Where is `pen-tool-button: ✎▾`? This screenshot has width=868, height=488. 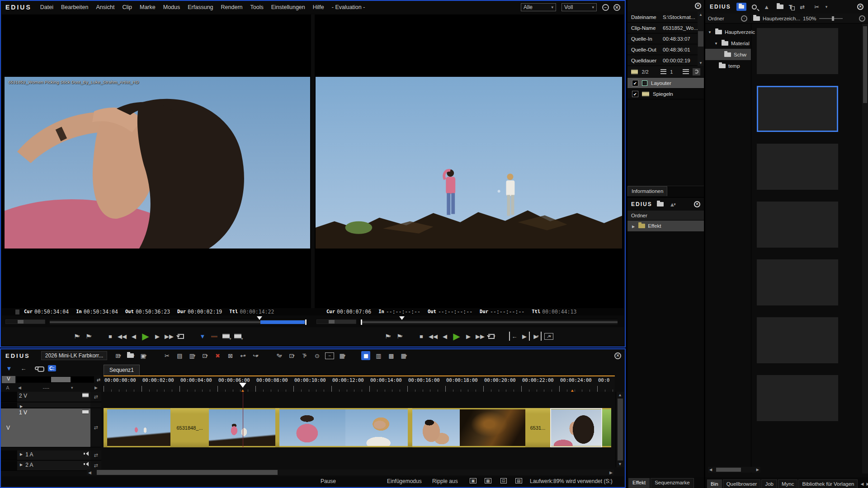 pen-tool-button: ✎▾ is located at coordinates (279, 356).